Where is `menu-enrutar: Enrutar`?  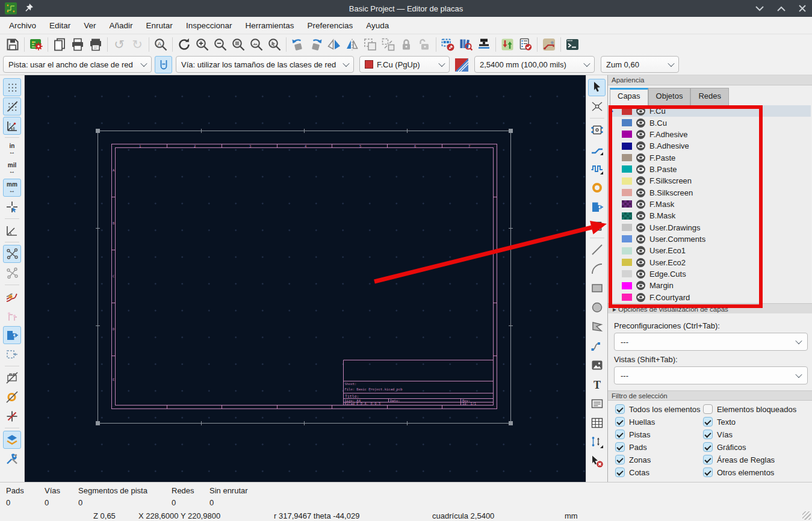
menu-enrutar: Enrutar is located at coordinates (160, 25).